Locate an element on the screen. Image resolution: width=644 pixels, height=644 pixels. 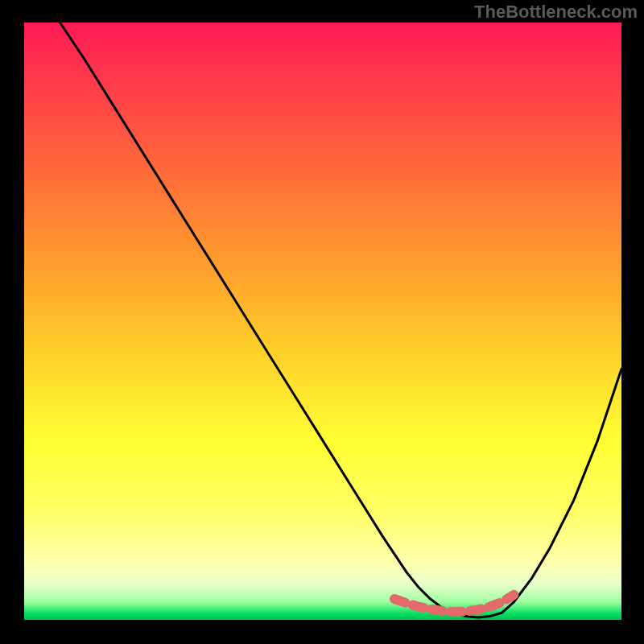
attribution-label: TheBottleneck.com is located at coordinates (555, 12).